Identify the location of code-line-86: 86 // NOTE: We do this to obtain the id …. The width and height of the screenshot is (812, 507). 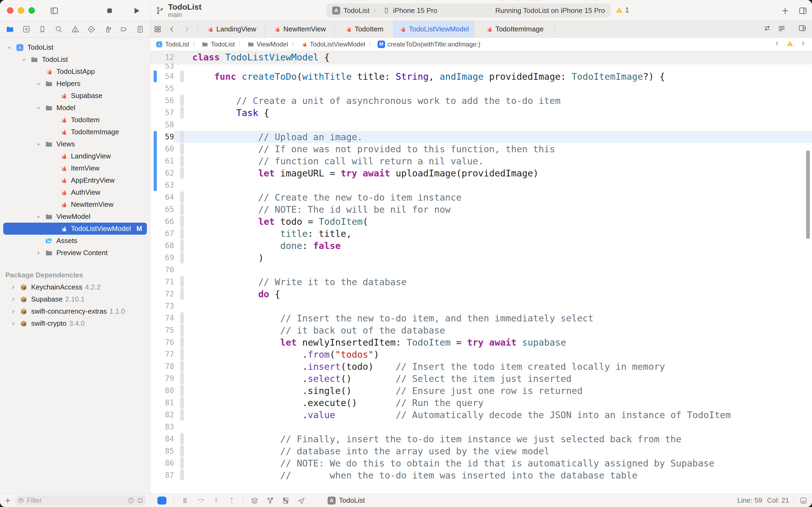
(481, 463).